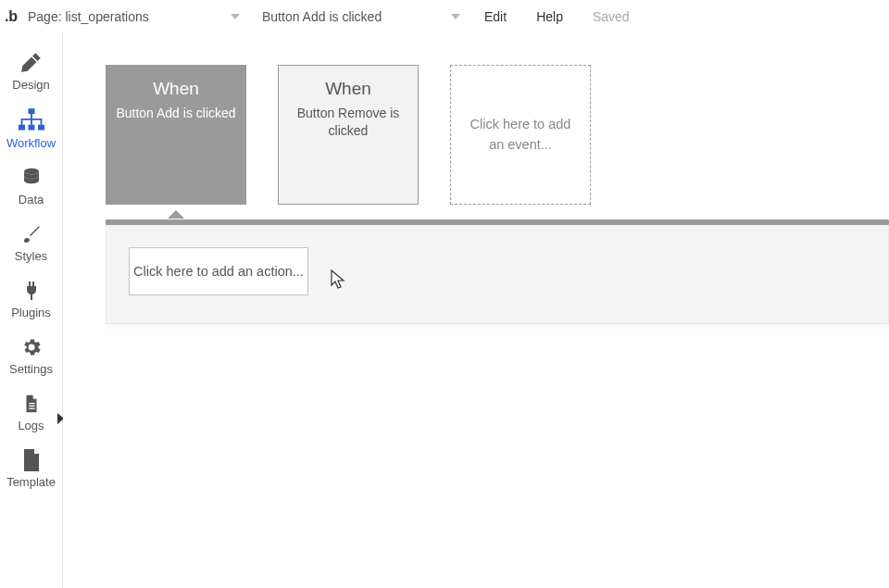 The image size is (889, 588). I want to click on edit-menu: Edit, so click(495, 17).